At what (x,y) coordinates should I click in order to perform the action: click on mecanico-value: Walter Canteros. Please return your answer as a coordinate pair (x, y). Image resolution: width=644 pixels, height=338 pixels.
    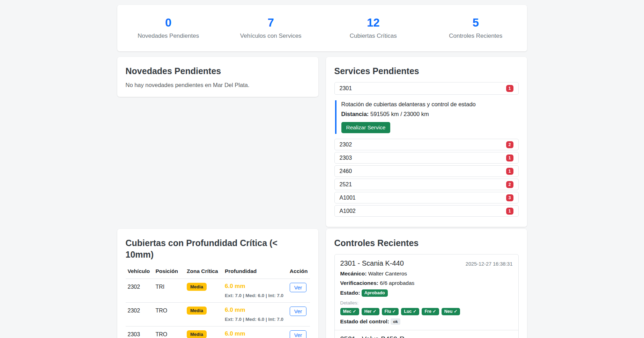
    Looking at the image, I should click on (387, 273).